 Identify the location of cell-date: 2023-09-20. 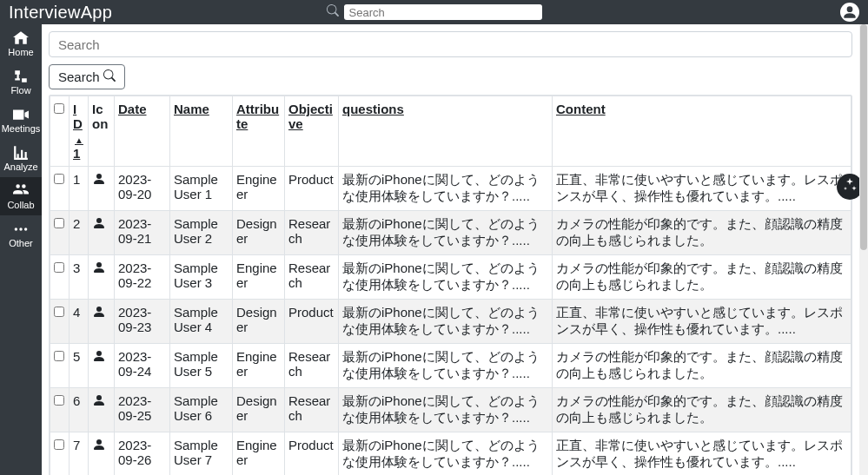
(142, 189).